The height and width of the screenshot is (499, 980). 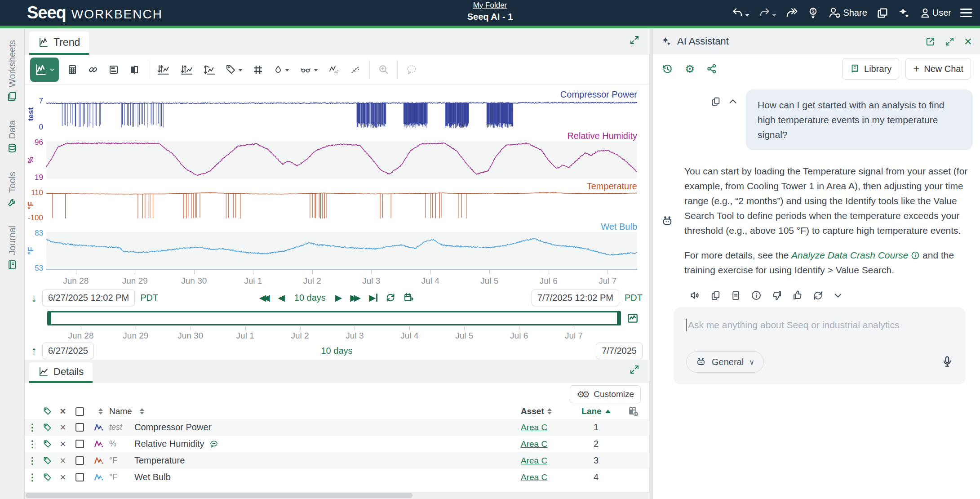 I want to click on breadcrumb-my-folder: My Folder, so click(x=490, y=5).